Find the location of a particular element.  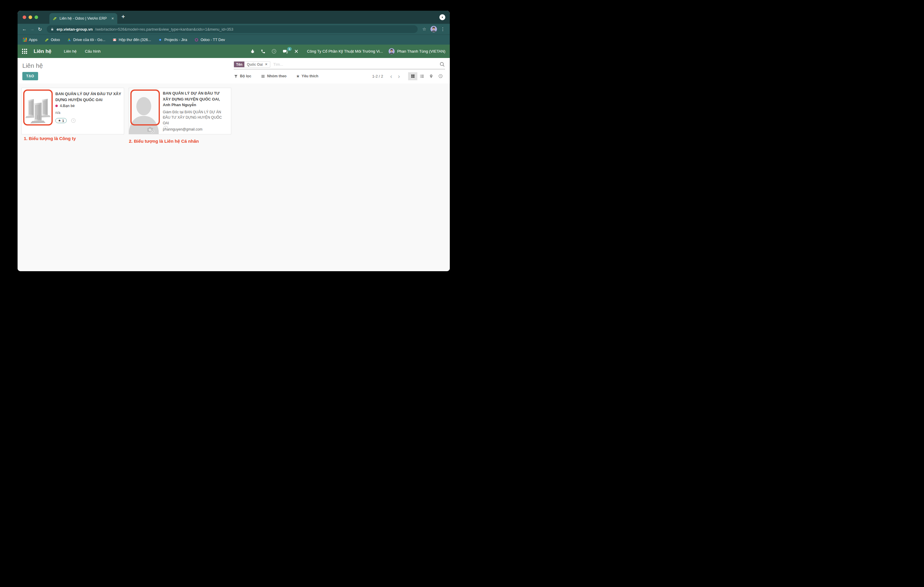

tools-icon is located at coordinates (296, 51).